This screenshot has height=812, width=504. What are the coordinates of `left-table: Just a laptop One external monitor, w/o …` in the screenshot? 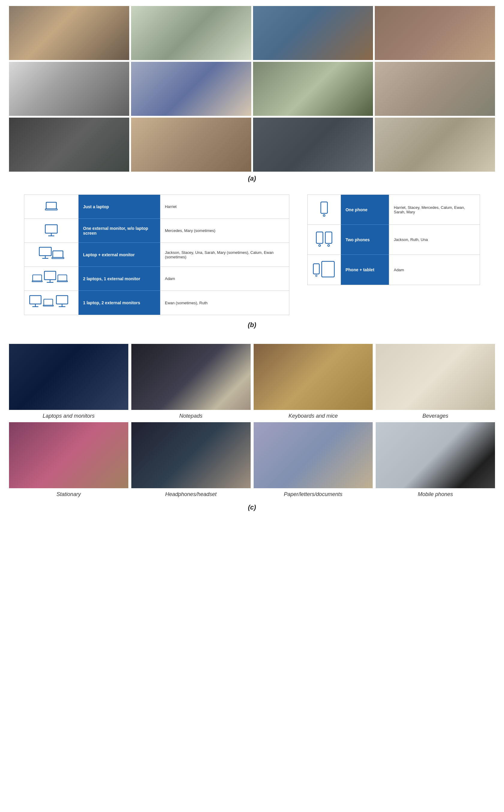 It's located at (157, 255).